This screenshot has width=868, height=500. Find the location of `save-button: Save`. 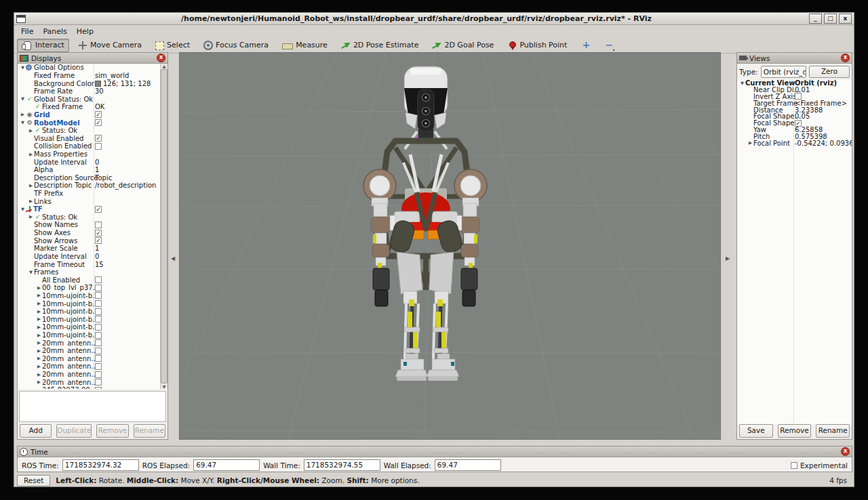

save-button: Save is located at coordinates (756, 431).